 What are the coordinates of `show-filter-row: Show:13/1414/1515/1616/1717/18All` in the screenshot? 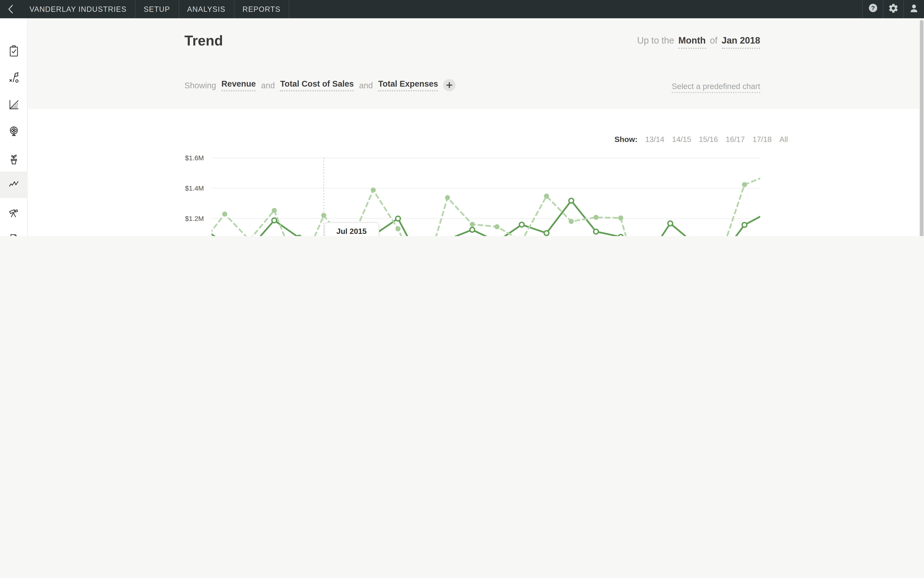 It's located at (701, 139).